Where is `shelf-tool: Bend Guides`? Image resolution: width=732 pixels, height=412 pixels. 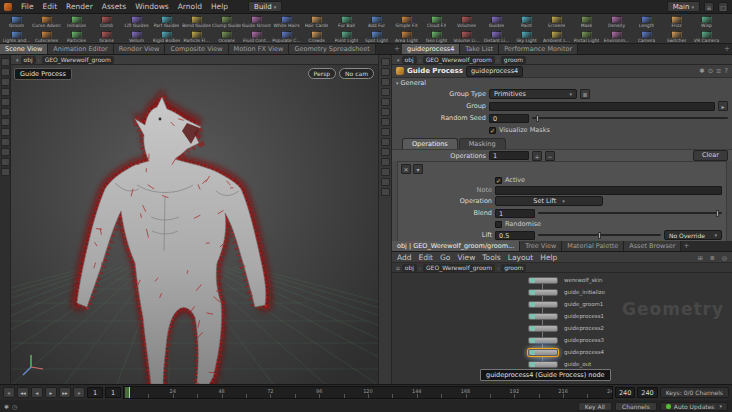
shelf-tool: Bend Guides is located at coordinates (196, 22).